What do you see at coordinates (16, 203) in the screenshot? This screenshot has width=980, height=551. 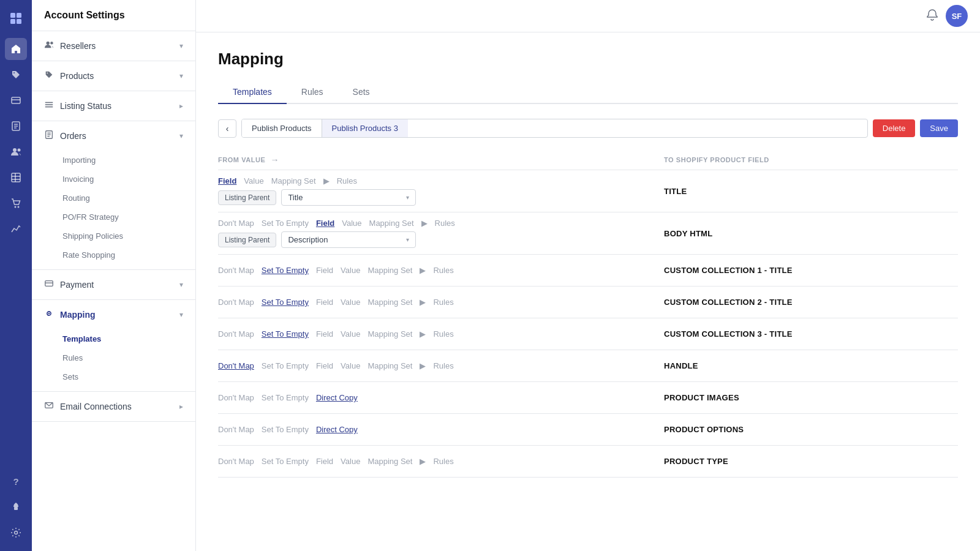 I see `sidebar-icon-cart` at bounding box center [16, 203].